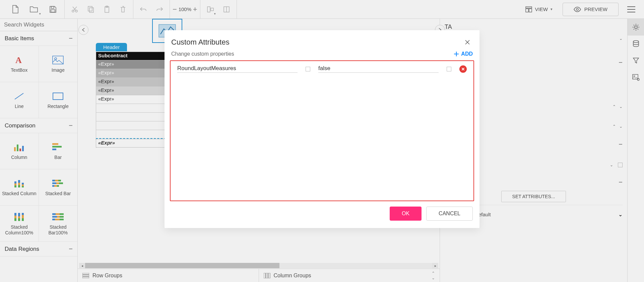 Image resolution: width=644 pixels, height=282 pixels. Describe the element at coordinates (308, 69) in the screenshot. I see `attribute-name-expr-toggle` at that location.